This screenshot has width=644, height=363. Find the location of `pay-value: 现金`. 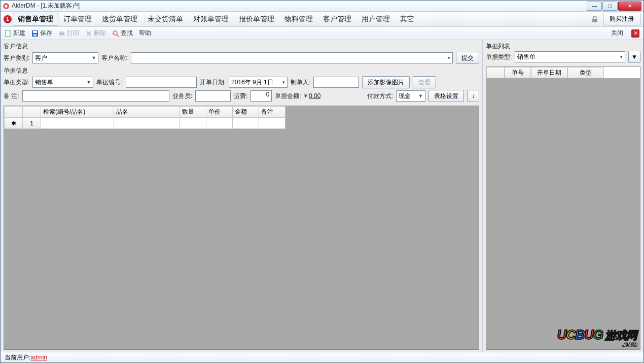

pay-value: 现金 is located at coordinates (405, 96).